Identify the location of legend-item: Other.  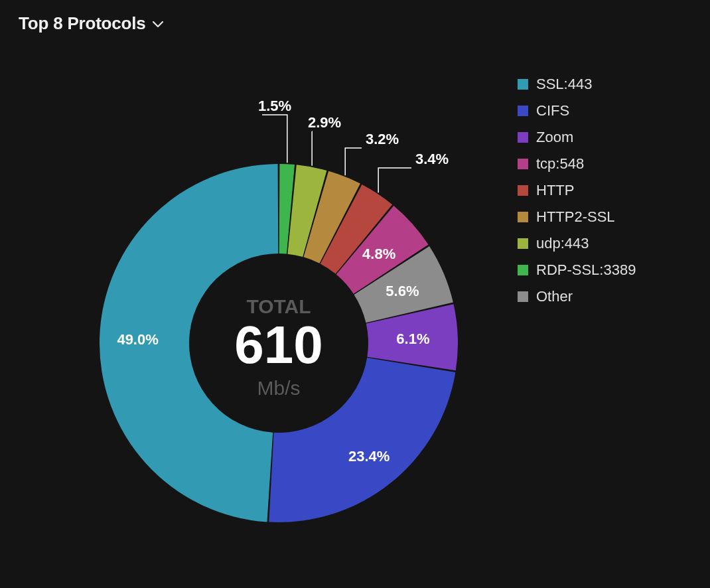
(577, 297).